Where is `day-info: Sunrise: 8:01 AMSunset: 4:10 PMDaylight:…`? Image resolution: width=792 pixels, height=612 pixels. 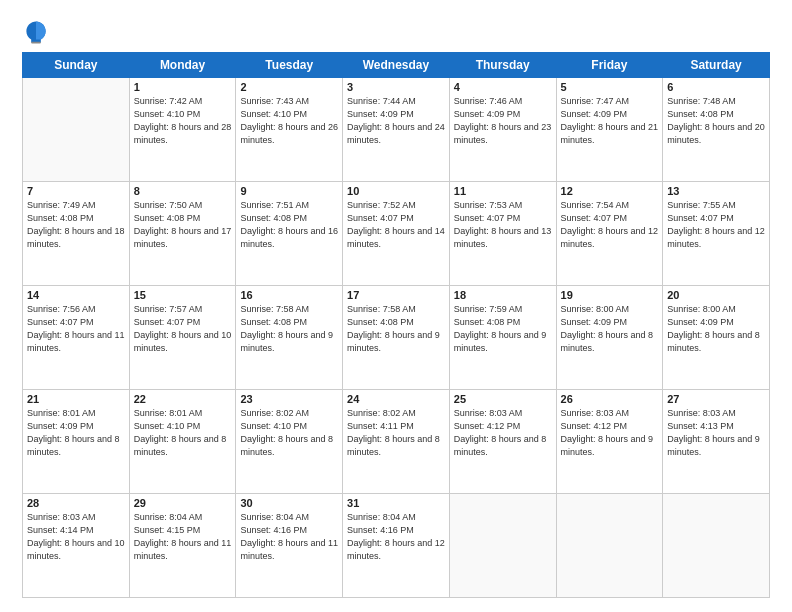 day-info: Sunrise: 8:01 AMSunset: 4:10 PMDaylight:… is located at coordinates (183, 433).